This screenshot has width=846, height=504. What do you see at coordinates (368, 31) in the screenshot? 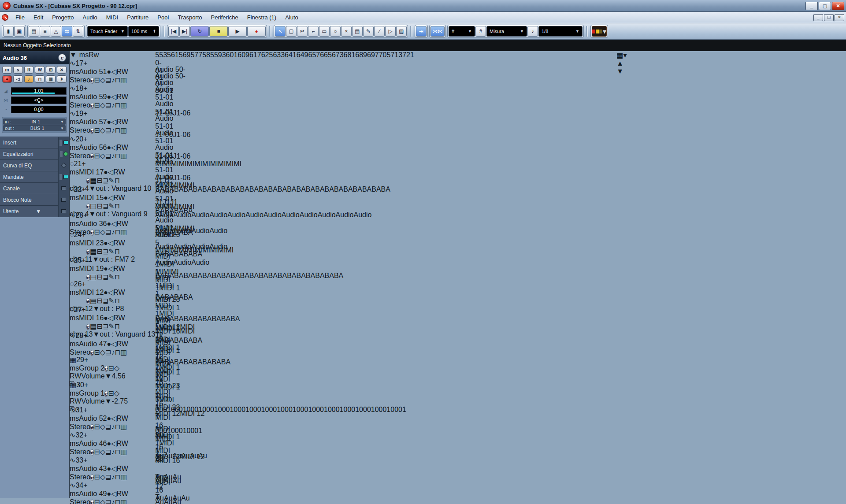
I see `draw-tool-icon: ✎` at bounding box center [368, 31].